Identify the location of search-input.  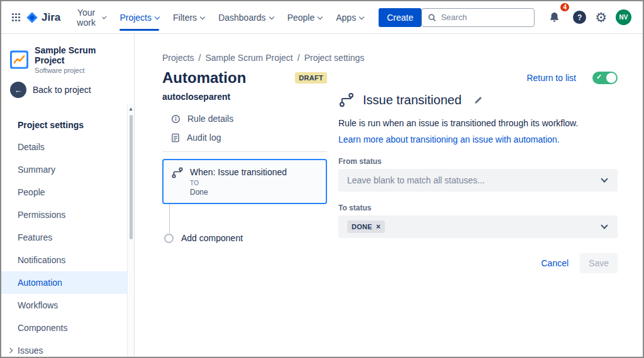
(484, 18).